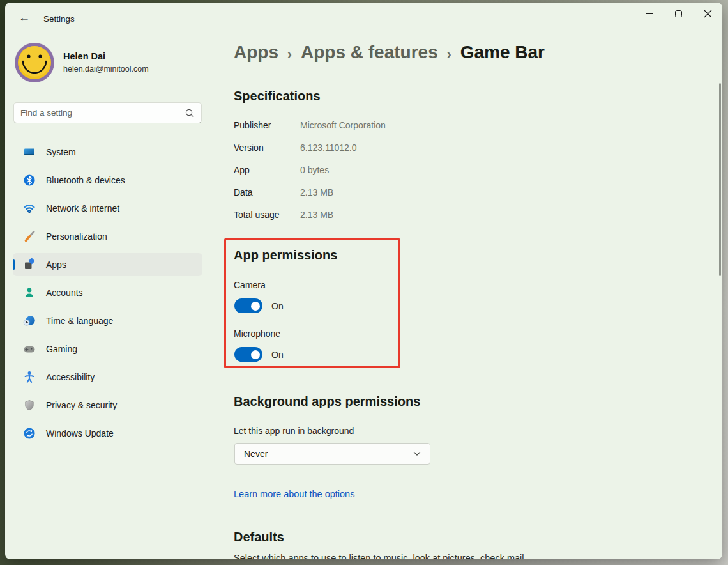 Image resolution: width=728 pixels, height=565 pixels. What do you see at coordinates (29, 180) in the screenshot?
I see `bluetooth-icon` at bounding box center [29, 180].